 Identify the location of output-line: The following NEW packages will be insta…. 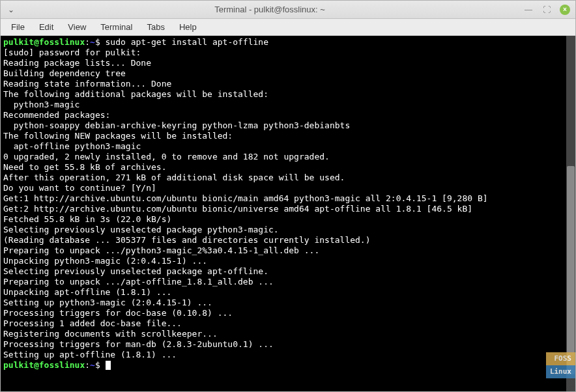
(288, 136).